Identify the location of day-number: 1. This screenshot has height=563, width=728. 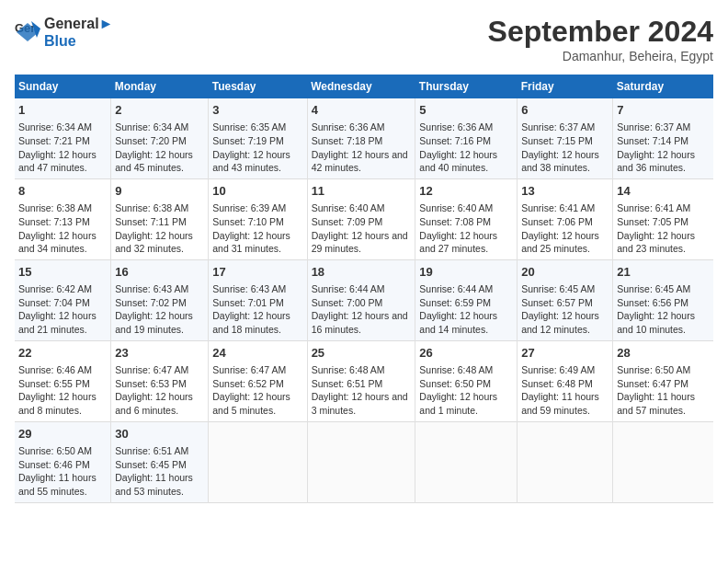
(63, 110).